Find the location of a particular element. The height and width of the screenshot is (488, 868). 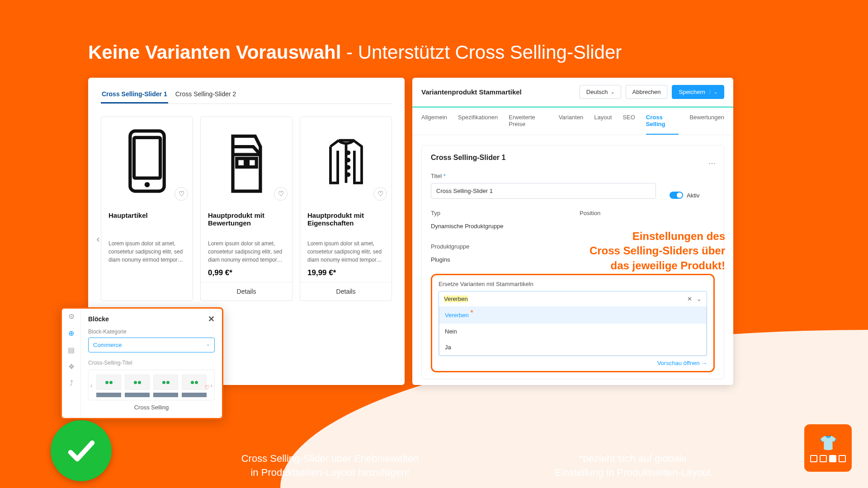

slider-tabs: Cross Selling-Slider 1 Cross Selling-Sli… is located at coordinates (246, 97).